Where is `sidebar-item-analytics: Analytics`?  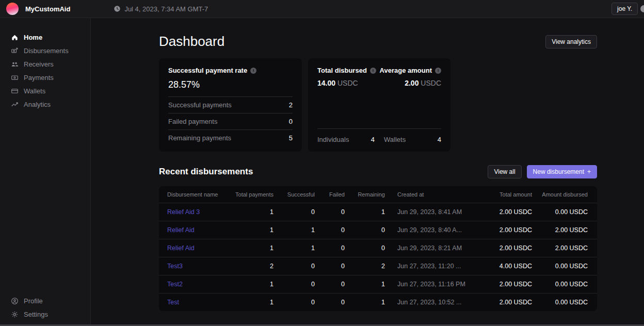
sidebar-item-analytics: Analytics is located at coordinates (45, 104).